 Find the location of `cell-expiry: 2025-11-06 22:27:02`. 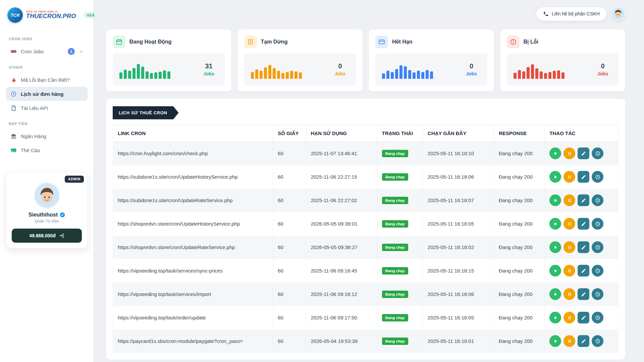

cell-expiry: 2025-11-06 22:27:02 is located at coordinates (341, 200).